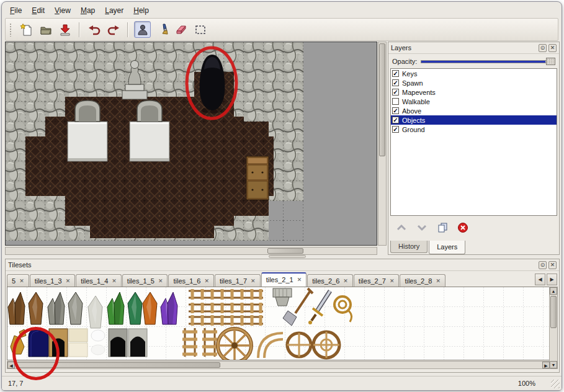 The height and width of the screenshot is (392, 564). Describe the element at coordinates (396, 102) in the screenshot. I see `layer-visibility-checkbox` at that location.